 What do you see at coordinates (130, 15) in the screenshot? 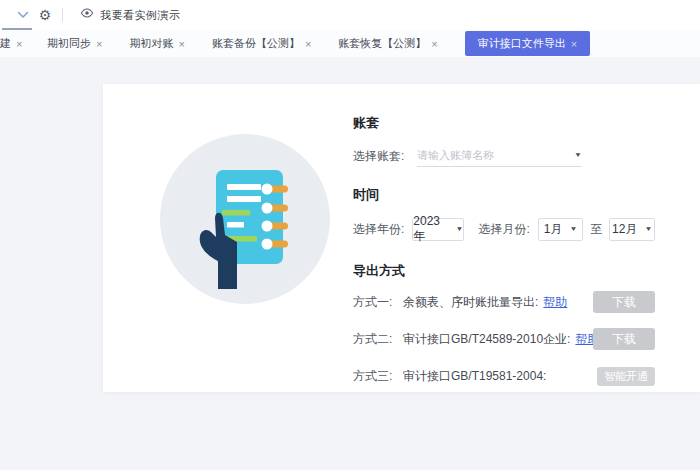
I see `demo-link: 我要看实例演示` at bounding box center [130, 15].